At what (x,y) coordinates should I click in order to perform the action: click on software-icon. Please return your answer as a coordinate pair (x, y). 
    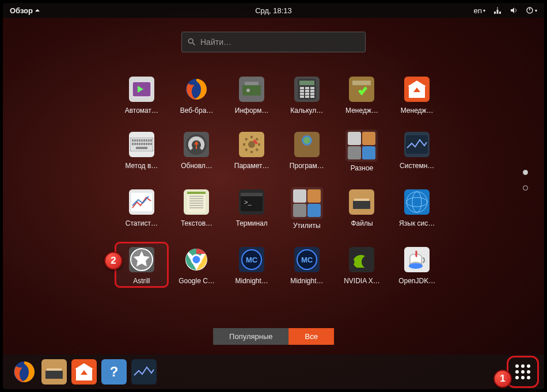
    Looking at the image, I should click on (417, 89).